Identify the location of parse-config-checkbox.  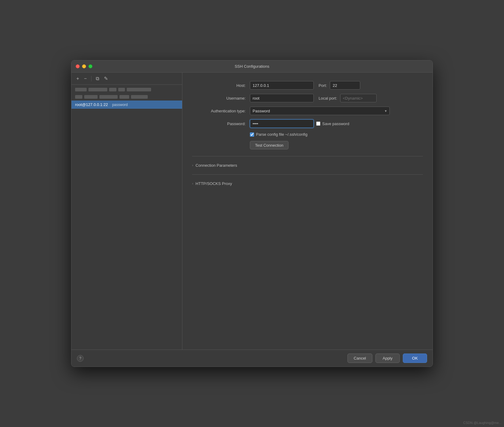
(252, 135).